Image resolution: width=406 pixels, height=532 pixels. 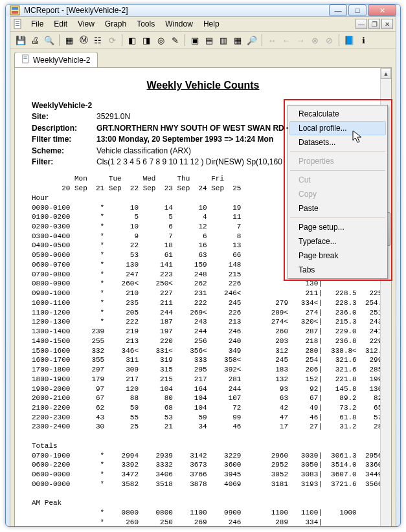 I want to click on minimize-button: —, so click(x=338, y=10).